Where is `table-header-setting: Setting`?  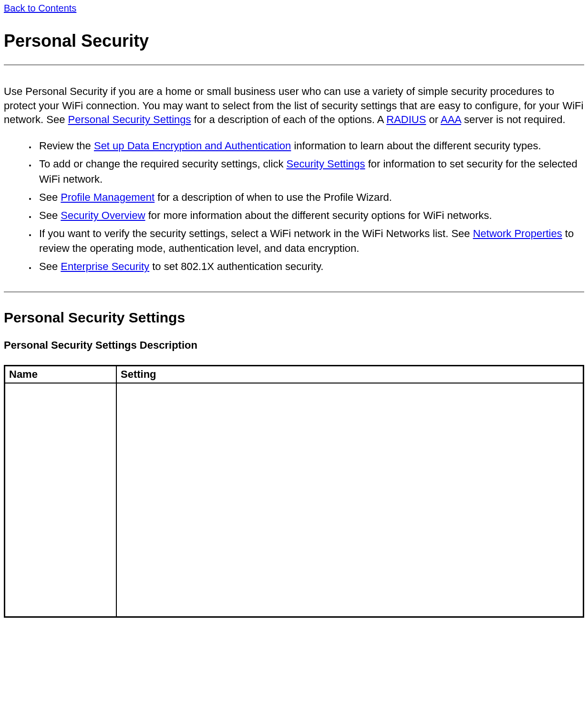
table-header-setting: Setting is located at coordinates (350, 375).